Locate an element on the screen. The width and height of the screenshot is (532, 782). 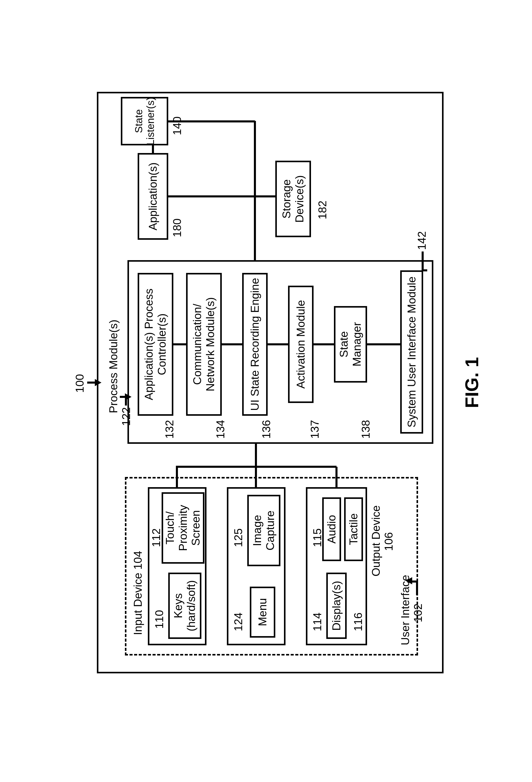
image-capture-box: ImageCapture is located at coordinates (264, 531).